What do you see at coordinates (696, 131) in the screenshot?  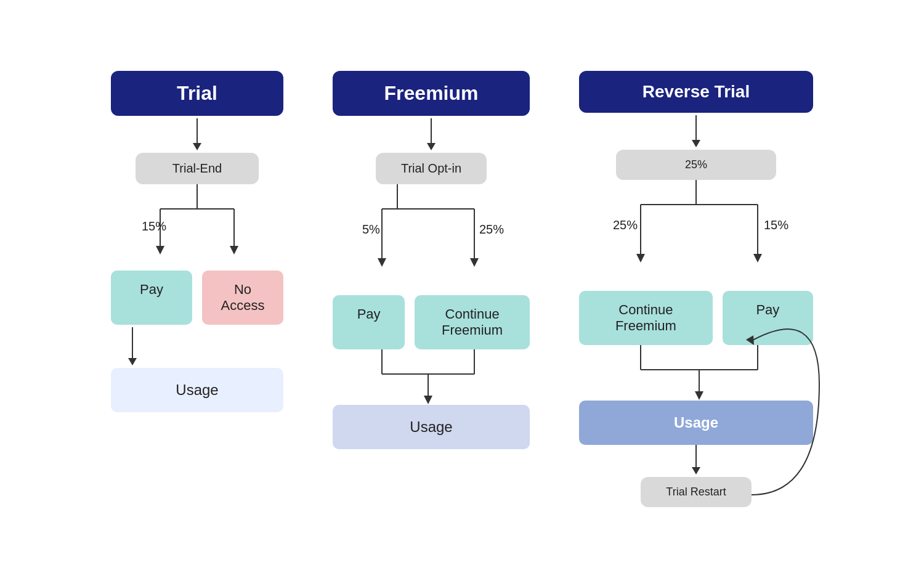 I see `arrow-rt-to-end` at bounding box center [696, 131].